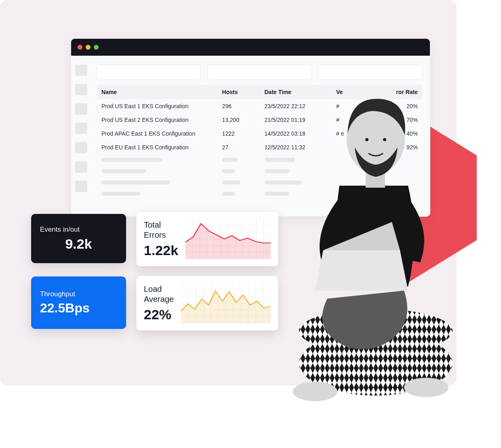 The image size is (501, 448). What do you see at coordinates (226, 303) in the screenshot?
I see `load-average-sparkline` at bounding box center [226, 303].